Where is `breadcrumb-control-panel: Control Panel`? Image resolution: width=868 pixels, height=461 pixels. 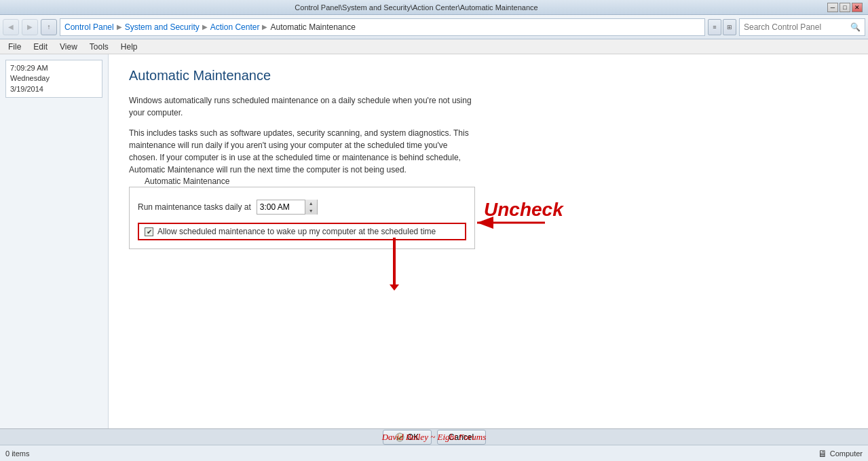 breadcrumb-control-panel: Control Panel is located at coordinates (90, 27).